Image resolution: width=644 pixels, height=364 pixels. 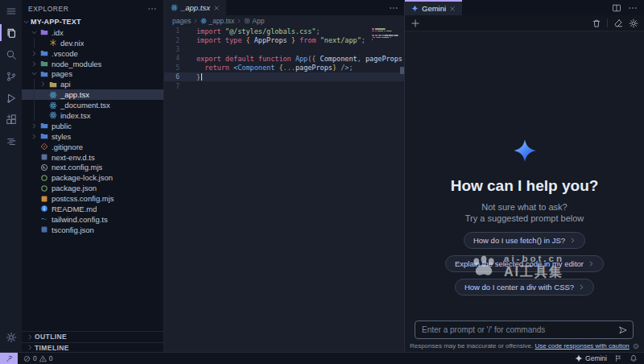 What do you see at coordinates (11, 76) in the screenshot?
I see `source-control-icon` at bounding box center [11, 76].